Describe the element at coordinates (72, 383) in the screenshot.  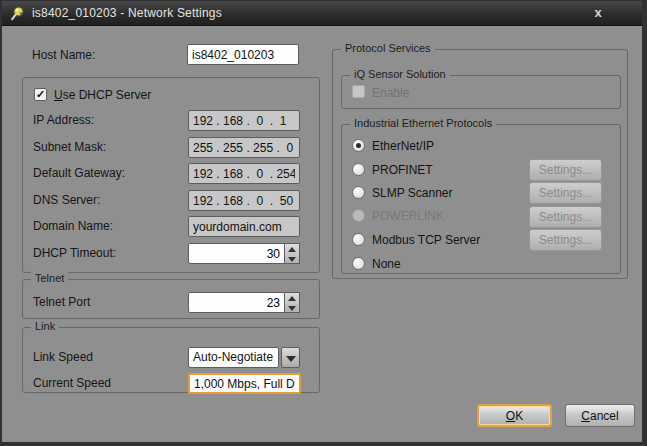
I see `current-speed-label: Current Speed` at that location.